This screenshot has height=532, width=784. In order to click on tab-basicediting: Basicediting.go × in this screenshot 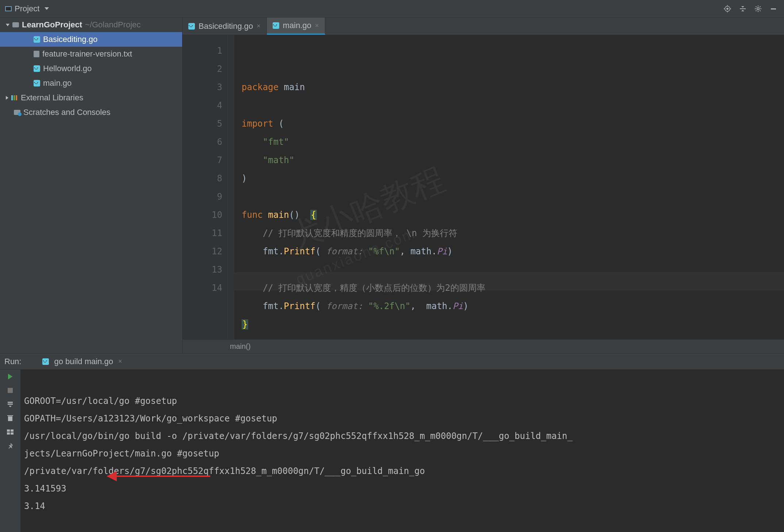, I will do `click(225, 26)`.